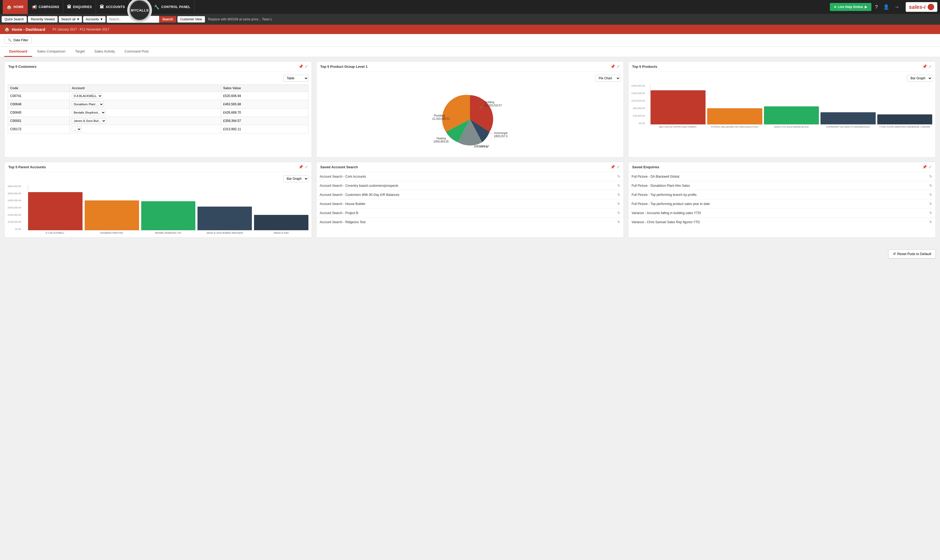  Describe the element at coordinates (49, 7) in the screenshot. I see `nav-campaigns-label: CAMPAIGNS` at that location.